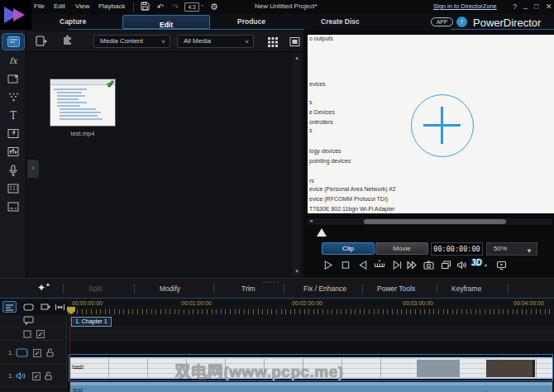 Image resolution: width=554 pixels, height=392 pixels. I want to click on redo-icon: ↷, so click(175, 7).